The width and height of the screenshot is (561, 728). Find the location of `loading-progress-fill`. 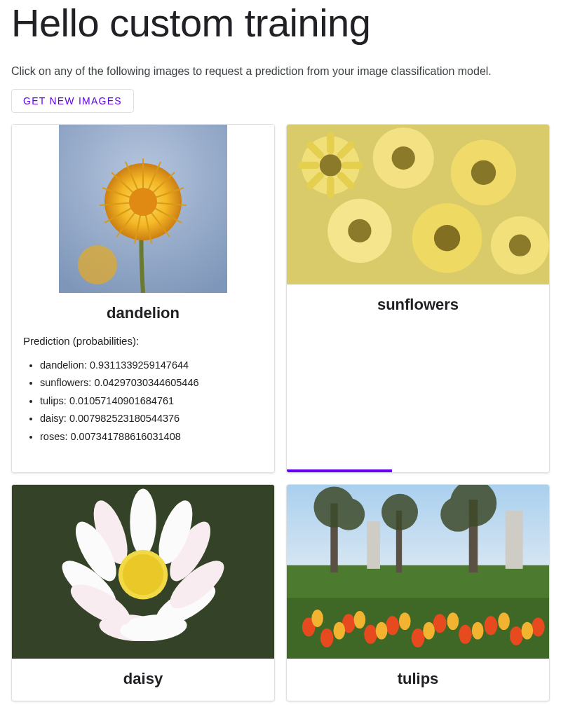

loading-progress-fill is located at coordinates (339, 471).